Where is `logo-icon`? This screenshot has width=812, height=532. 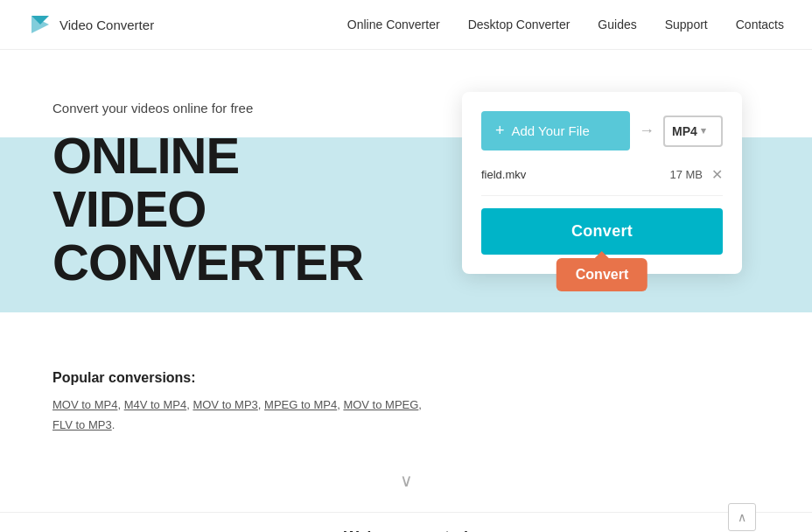
logo-icon is located at coordinates (40, 24).